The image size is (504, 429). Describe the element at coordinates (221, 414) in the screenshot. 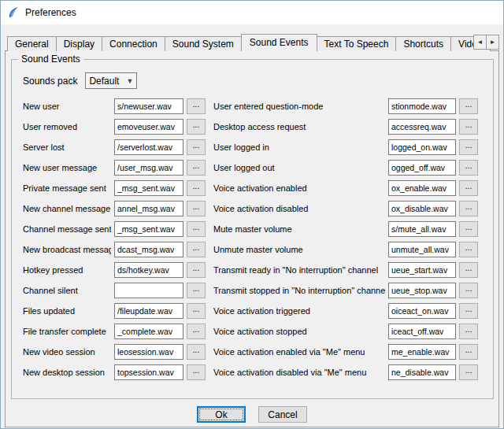

I see `ok-button: Ok` at that location.